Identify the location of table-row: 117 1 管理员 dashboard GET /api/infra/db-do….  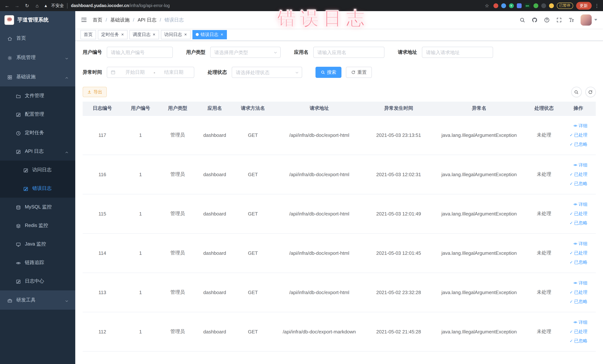
(339, 135).